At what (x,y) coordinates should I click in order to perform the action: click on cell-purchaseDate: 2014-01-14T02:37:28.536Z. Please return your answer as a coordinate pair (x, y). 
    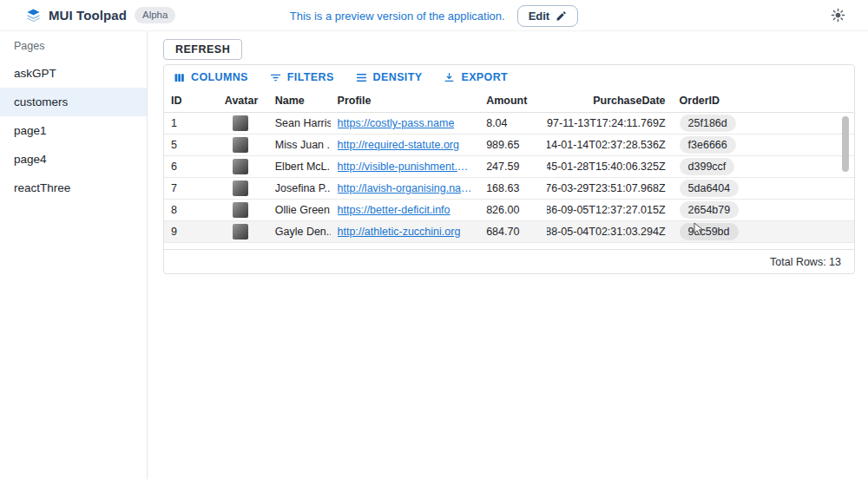
    Looking at the image, I should click on (609, 146).